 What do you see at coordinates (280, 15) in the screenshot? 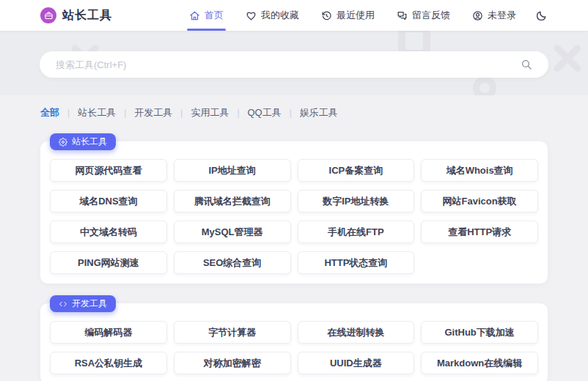
I see `nav-item-label: 我的收藏` at bounding box center [280, 15].